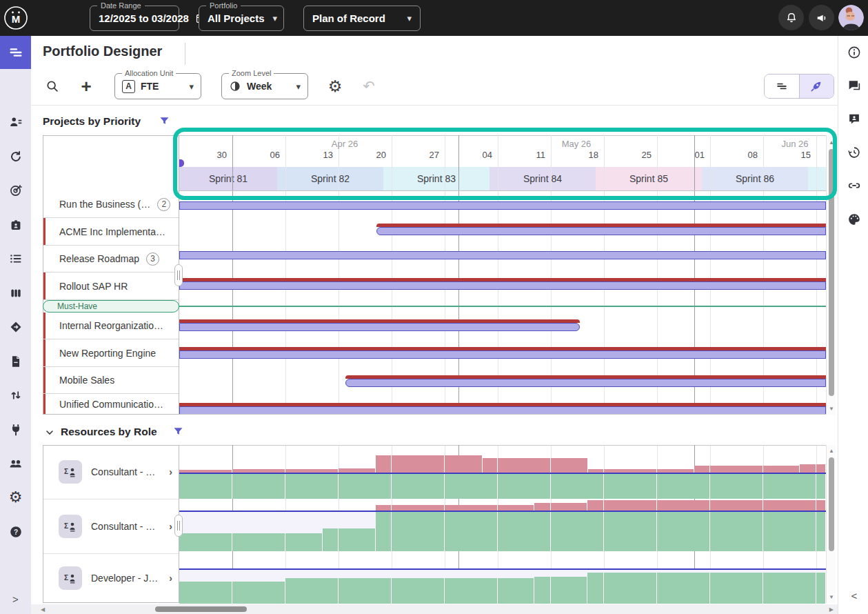 This screenshot has width=868, height=614. I want to click on notifications-button, so click(791, 18).